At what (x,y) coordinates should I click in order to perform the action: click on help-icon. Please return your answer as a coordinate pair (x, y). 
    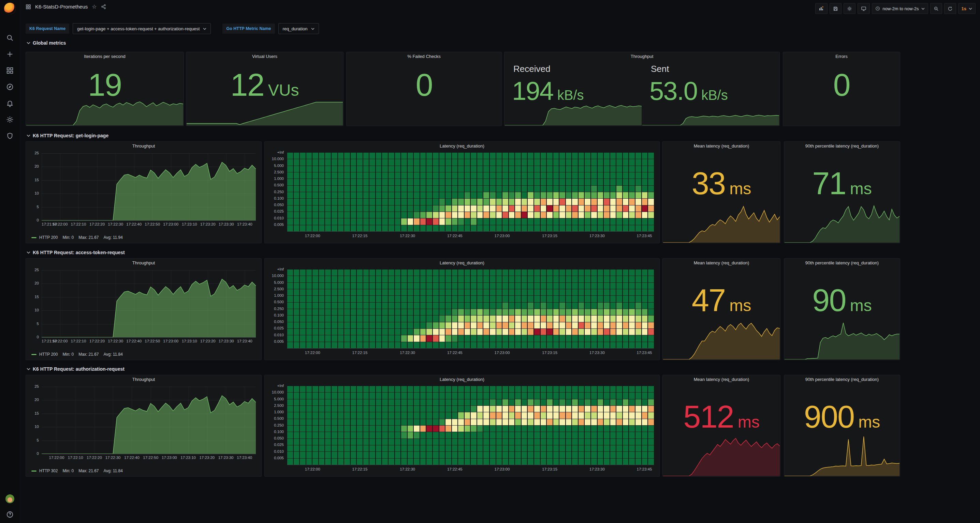
    Looking at the image, I should click on (10, 515).